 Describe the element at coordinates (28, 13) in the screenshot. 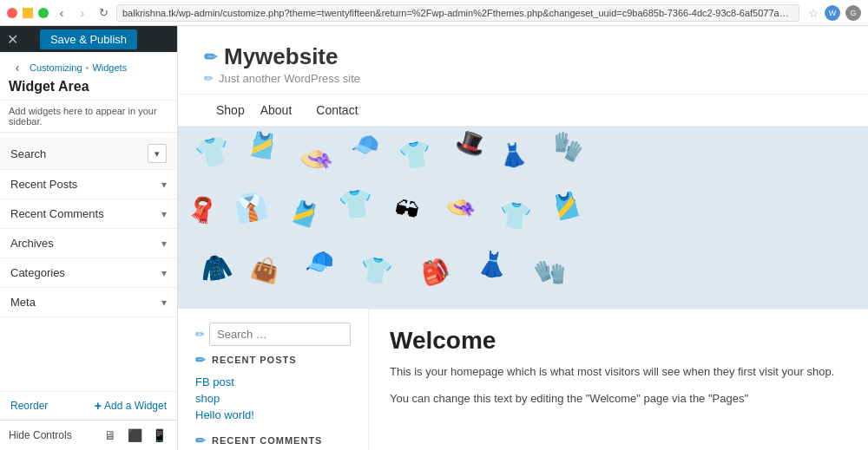

I see `tab-minimize-button` at that location.